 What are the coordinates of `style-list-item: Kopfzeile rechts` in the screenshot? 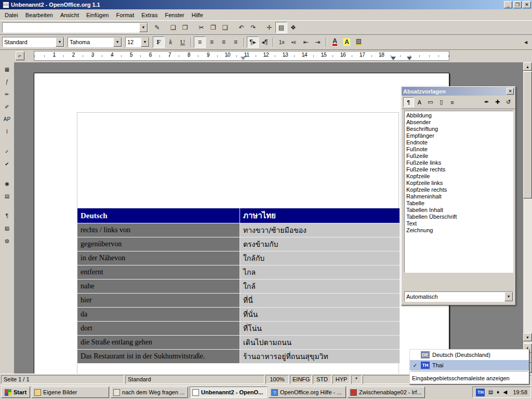 It's located at (459, 190).